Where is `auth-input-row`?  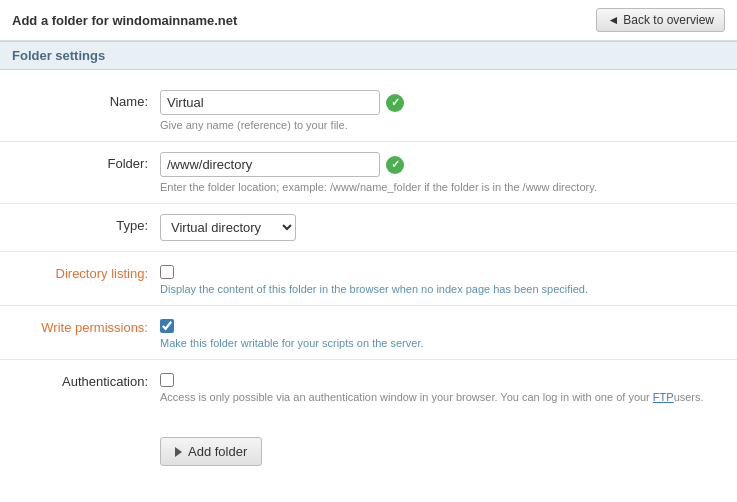
auth-input-row is located at coordinates (448, 378).